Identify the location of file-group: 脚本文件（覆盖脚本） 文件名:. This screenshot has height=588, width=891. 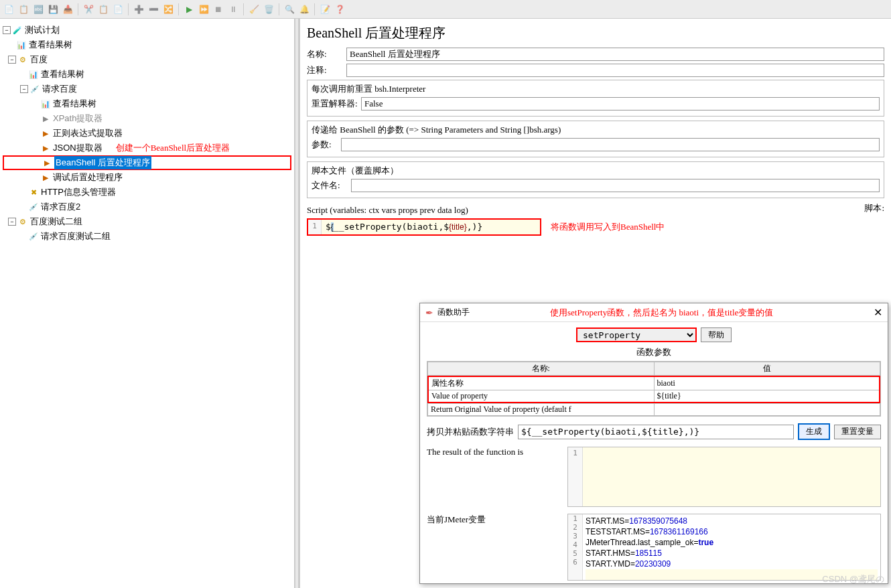
(596, 179).